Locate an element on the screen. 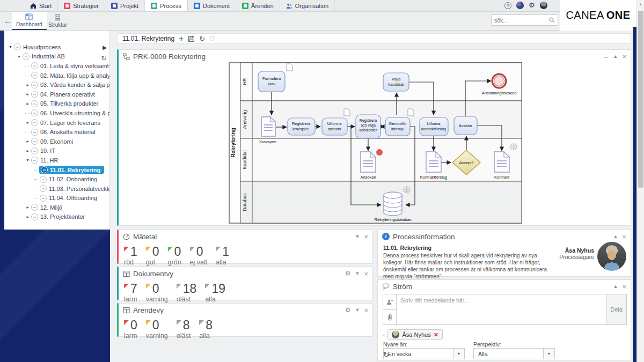 The image size is (644, 362). tree-item: ▸13. Projektkontor is located at coordinates (57, 217).